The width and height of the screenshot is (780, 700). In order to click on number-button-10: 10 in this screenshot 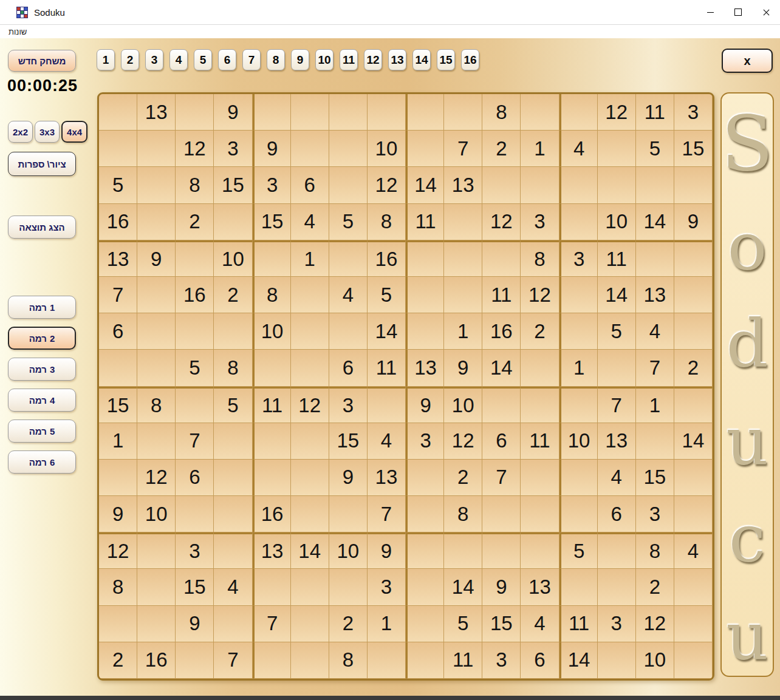, I will do `click(324, 59)`.